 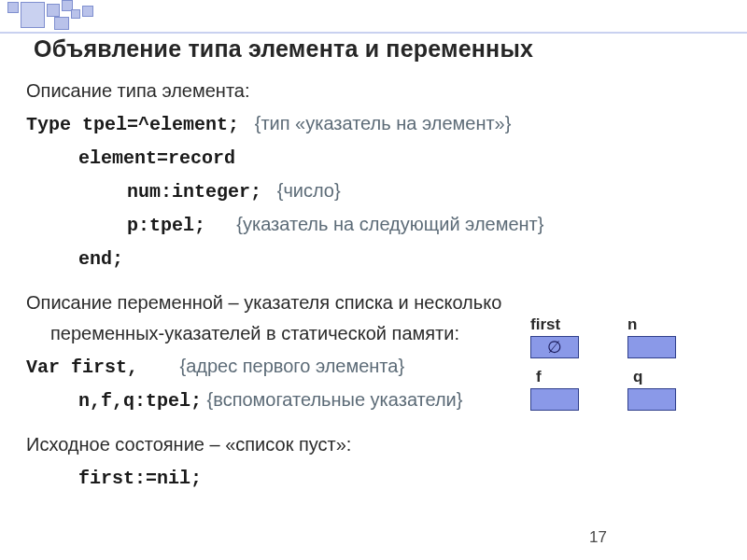 I want to click on code-line-type-tpel: Type tpel=^element; {тип «указатель на э…, so click(x=374, y=124).